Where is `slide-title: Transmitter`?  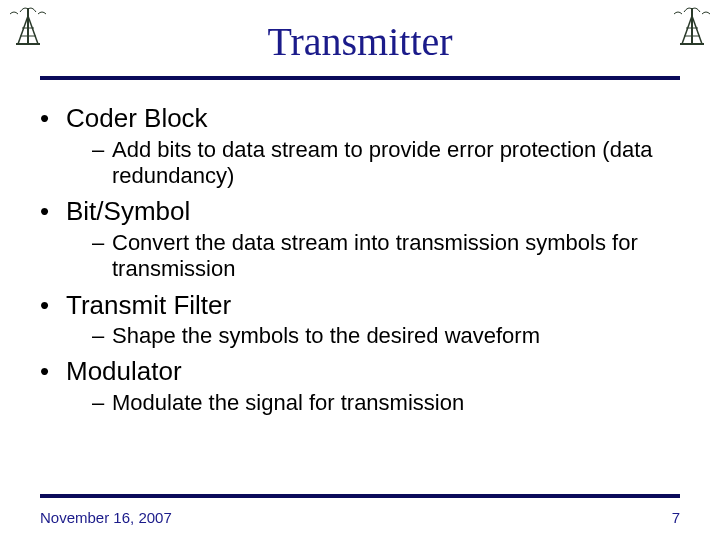 slide-title: Transmitter is located at coordinates (360, 36).